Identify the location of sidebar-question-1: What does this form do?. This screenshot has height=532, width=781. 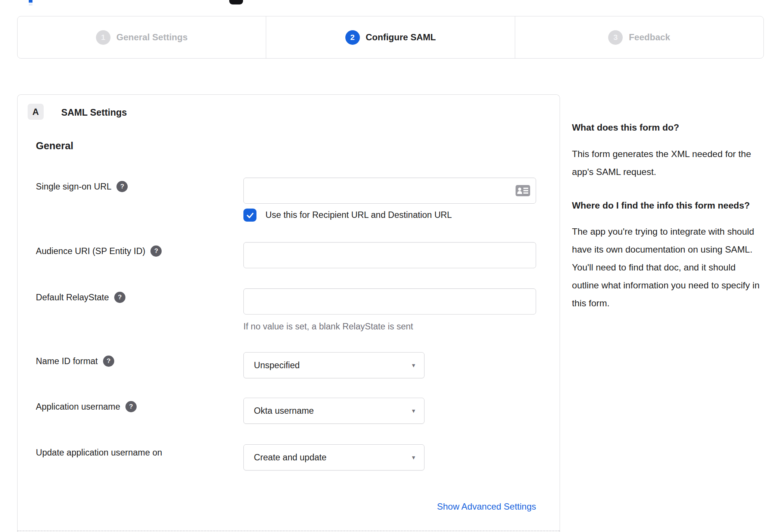
(668, 128).